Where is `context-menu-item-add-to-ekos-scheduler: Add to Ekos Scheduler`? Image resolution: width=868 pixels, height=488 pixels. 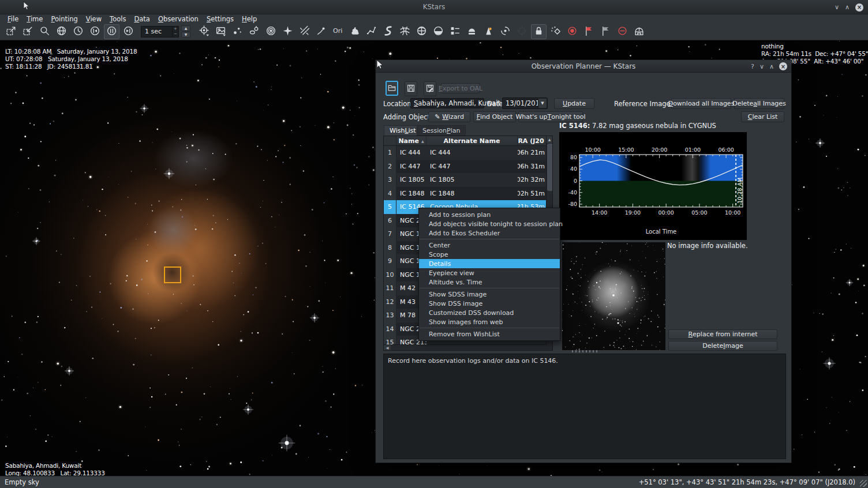 context-menu-item-add-to-ekos-scheduler: Add to Ekos Scheduler is located at coordinates (489, 233).